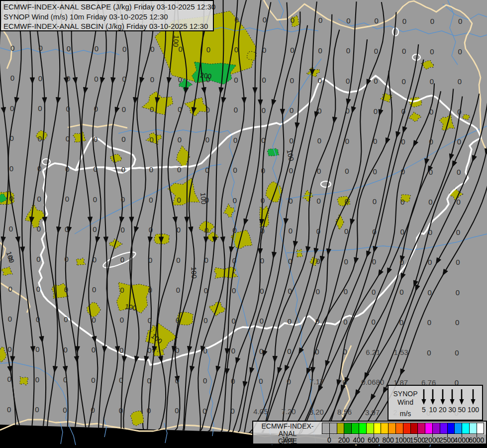 The height and width of the screenshot is (448, 487). Describe the element at coordinates (405, 404) in the screenshot. I see `wind-legend-title: SYNOP Wind m/s` at that location.